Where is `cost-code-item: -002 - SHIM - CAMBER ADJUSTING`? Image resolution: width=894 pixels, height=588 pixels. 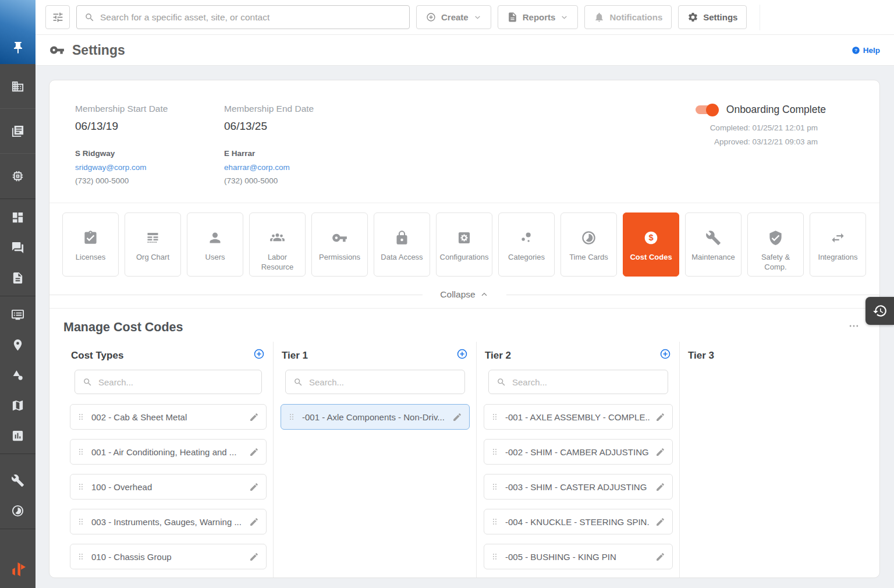 cost-code-item: -002 - SHIM - CAMBER ADJUSTING is located at coordinates (579, 452).